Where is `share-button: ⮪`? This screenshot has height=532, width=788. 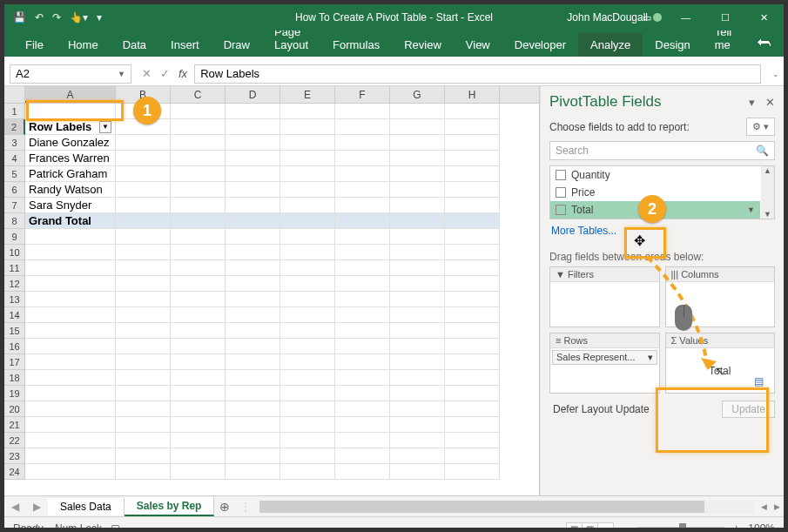 share-button: ⮪ is located at coordinates (764, 44).